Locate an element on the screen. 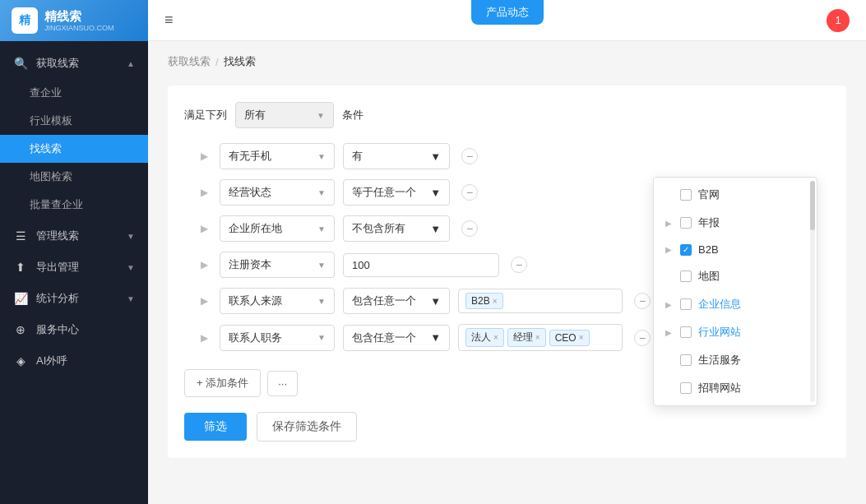  remove-row-6: − is located at coordinates (642, 338).